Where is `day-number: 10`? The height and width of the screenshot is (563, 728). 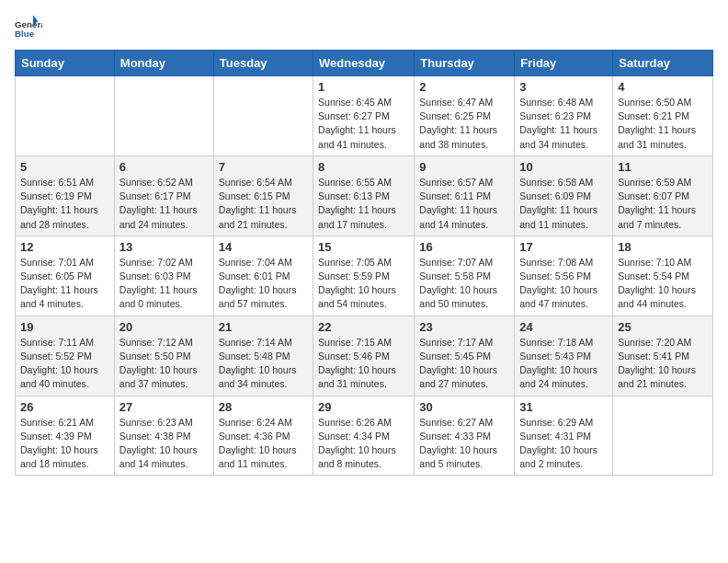
day-number: 10 is located at coordinates (563, 167).